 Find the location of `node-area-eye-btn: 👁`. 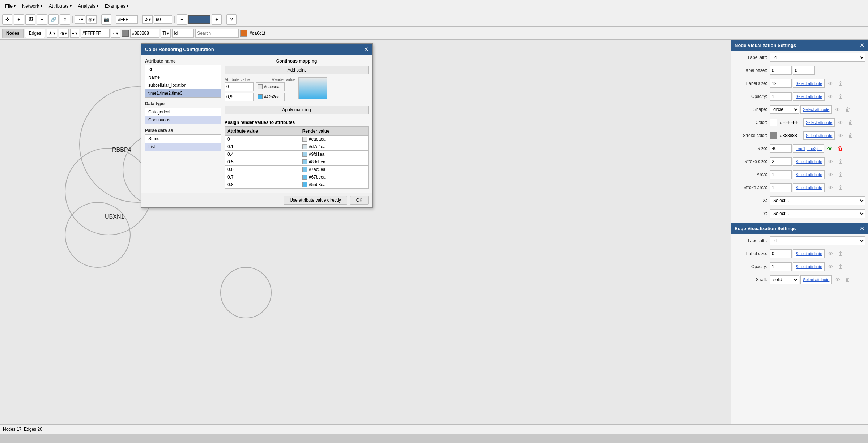

node-area-eye-btn: 👁 is located at coordinates (830, 175).